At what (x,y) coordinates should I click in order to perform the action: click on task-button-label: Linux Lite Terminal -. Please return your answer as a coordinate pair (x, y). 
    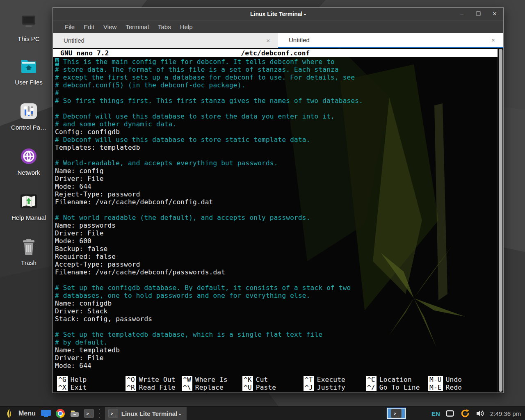
    Looking at the image, I should click on (151, 413).